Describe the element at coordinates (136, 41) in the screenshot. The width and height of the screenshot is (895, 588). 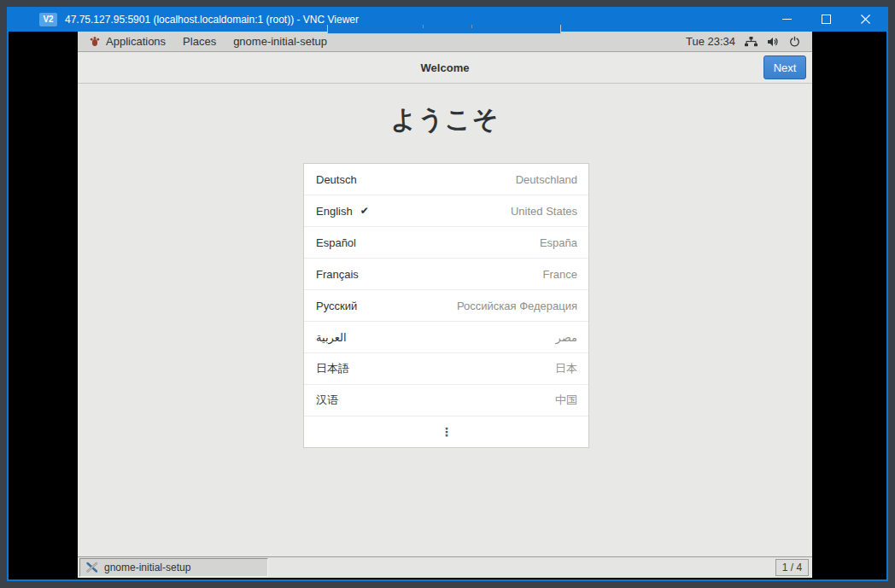
I see `applications-label: Applications` at that location.